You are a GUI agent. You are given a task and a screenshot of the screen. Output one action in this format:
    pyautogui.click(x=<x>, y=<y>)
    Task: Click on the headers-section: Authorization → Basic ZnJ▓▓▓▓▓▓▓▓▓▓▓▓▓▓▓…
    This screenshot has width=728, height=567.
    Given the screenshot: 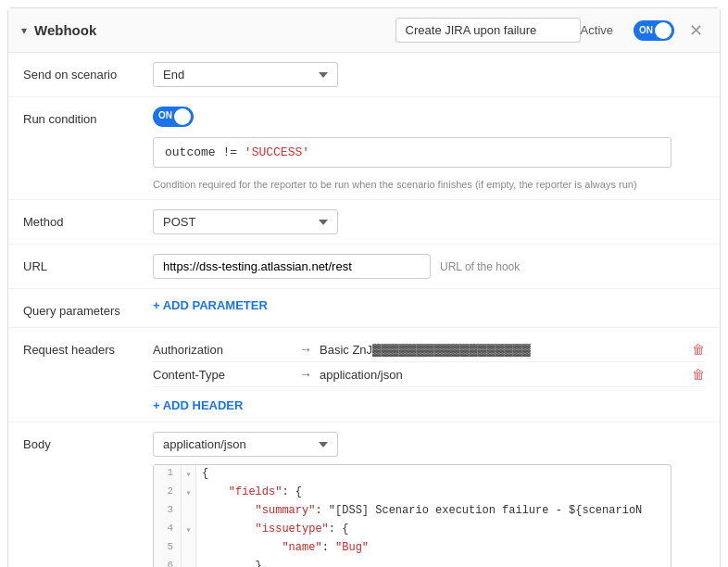 What is the action you would take?
    pyautogui.click(x=429, y=374)
    